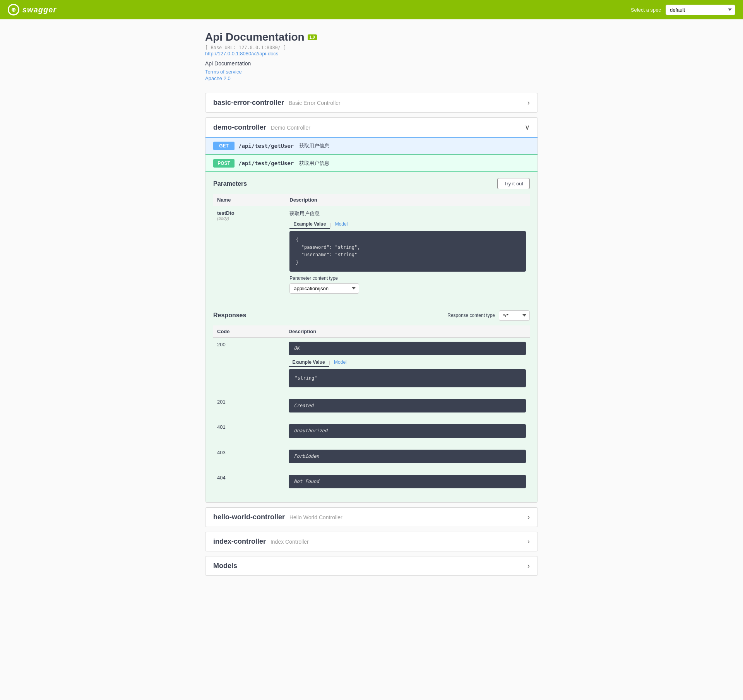 The width and height of the screenshot is (743, 700). Describe the element at coordinates (316, 517) in the screenshot. I see `hello-world-controller-desc: Hello World Controller` at that location.